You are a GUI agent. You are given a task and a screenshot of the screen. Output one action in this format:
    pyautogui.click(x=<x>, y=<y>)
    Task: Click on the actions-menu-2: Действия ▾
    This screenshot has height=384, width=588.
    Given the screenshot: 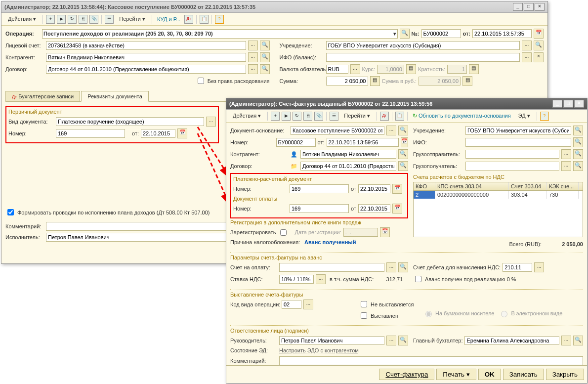 What is the action you would take?
    pyautogui.click(x=247, y=116)
    